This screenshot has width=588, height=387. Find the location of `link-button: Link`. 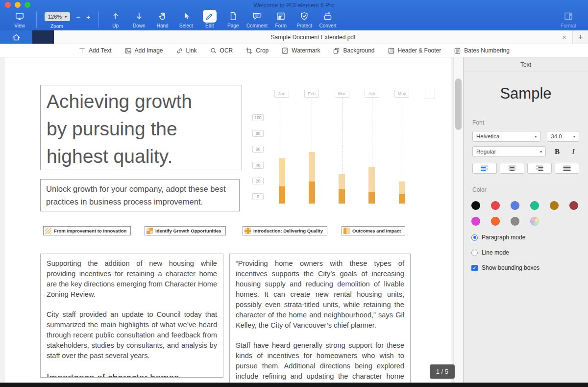

link-button: Link is located at coordinates (186, 51).